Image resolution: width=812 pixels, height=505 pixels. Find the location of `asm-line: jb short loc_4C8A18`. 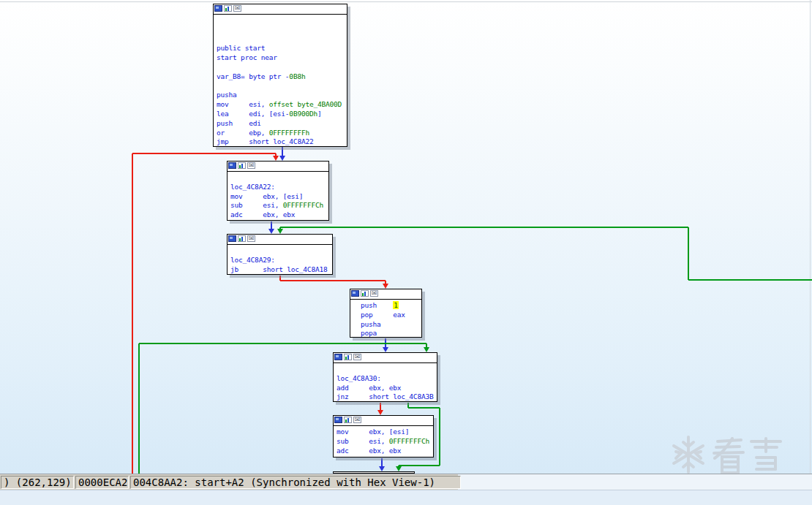

asm-line: jb short loc_4C8A18 is located at coordinates (281, 270).